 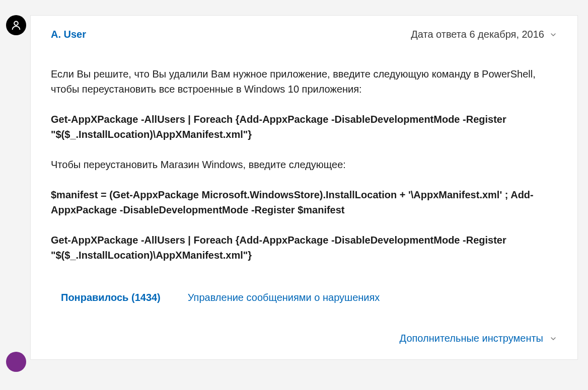 What do you see at coordinates (484, 34) in the screenshot?
I see `reply-date-toggle: Дата ответа 6 декабря, 2016` at bounding box center [484, 34].